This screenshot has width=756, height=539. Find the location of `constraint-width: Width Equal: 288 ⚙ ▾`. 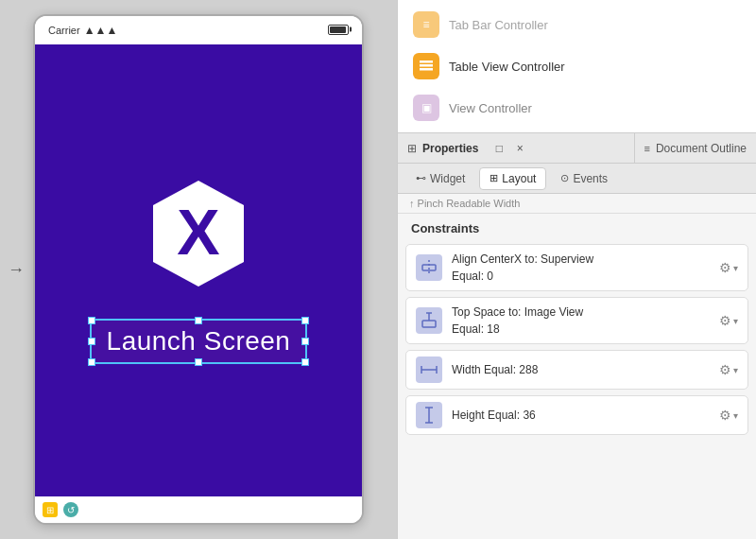

constraint-width: Width Equal: 288 ⚙ ▾ is located at coordinates (576, 370).